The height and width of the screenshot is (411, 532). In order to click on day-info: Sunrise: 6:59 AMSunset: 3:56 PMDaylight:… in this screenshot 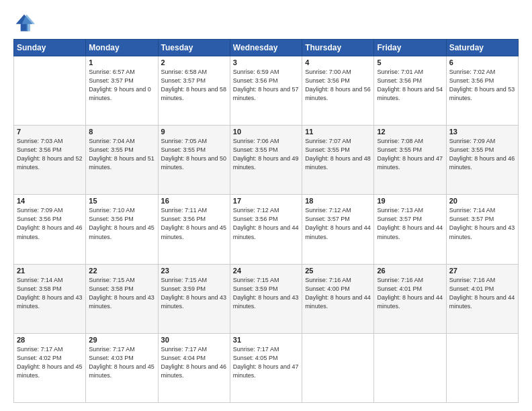, I will do `click(266, 85)`.